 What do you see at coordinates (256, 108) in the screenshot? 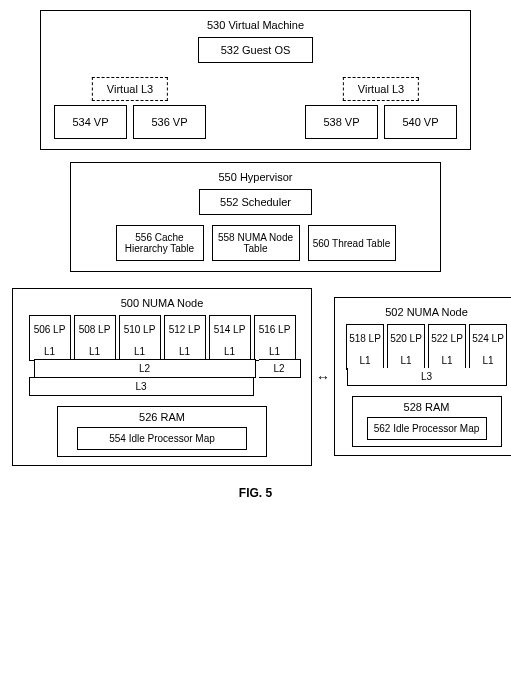
I see `vp-row: Virtual L3 534 VP 536 VP Virtual L3 538 …` at bounding box center [256, 108].